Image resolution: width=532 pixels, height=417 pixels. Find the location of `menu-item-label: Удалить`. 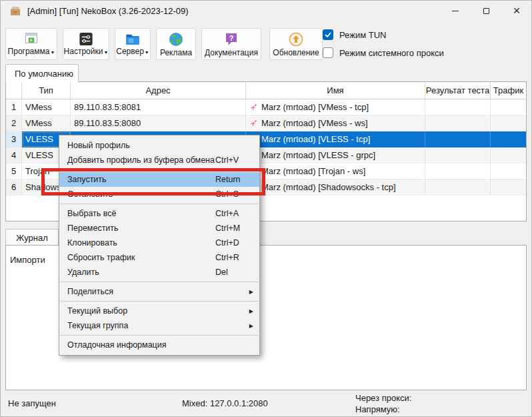

menu-item-label: Удалить is located at coordinates (141, 272).